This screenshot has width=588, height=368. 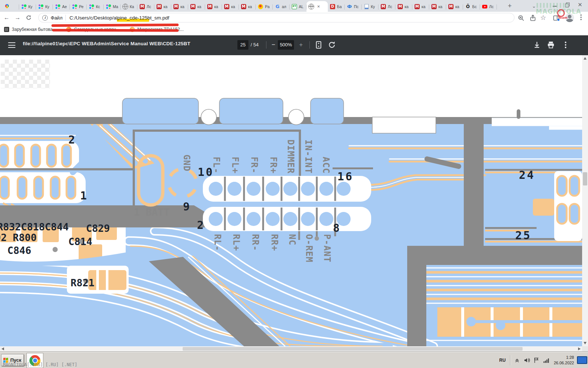 I want to click on red-marker-annotation, so click(x=115, y=30).